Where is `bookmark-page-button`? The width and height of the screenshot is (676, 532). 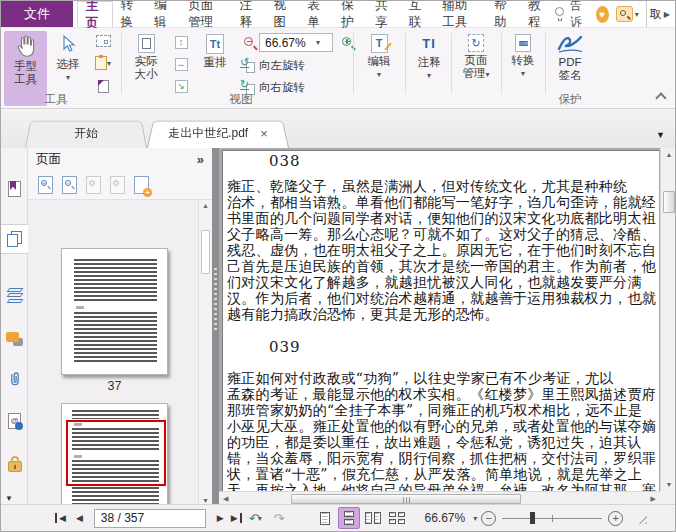
bookmark-page-button is located at coordinates (103, 86).